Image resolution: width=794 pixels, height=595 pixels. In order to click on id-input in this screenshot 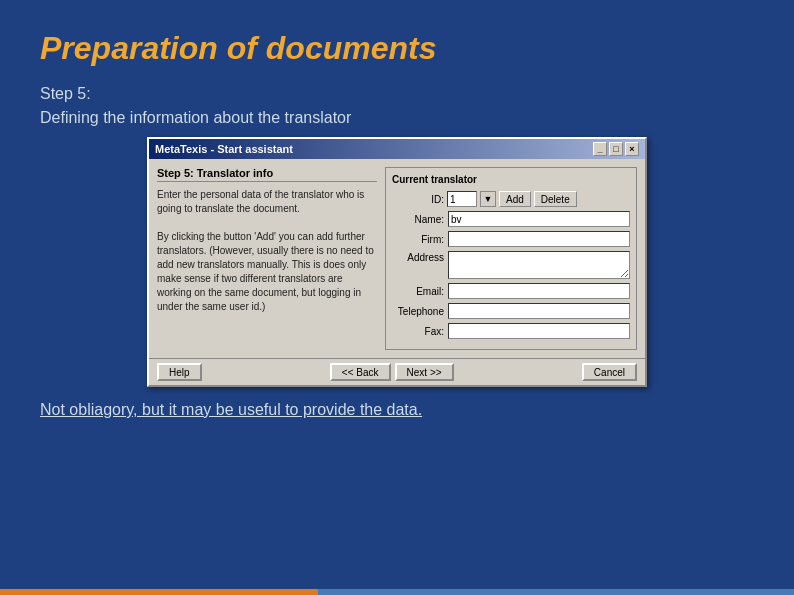, I will do `click(462, 199)`.